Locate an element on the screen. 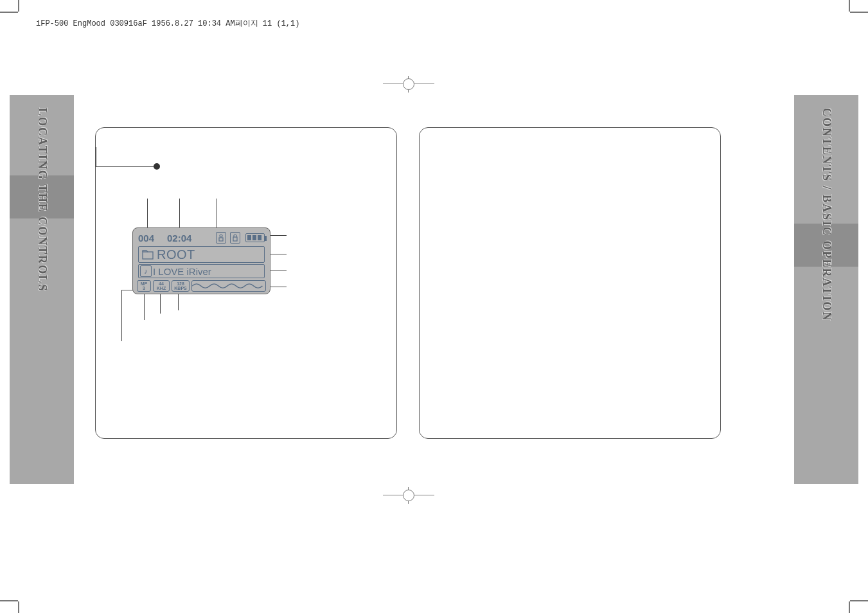 The height and width of the screenshot is (613, 868). lcd-folder-name: ROOT is located at coordinates (176, 254).